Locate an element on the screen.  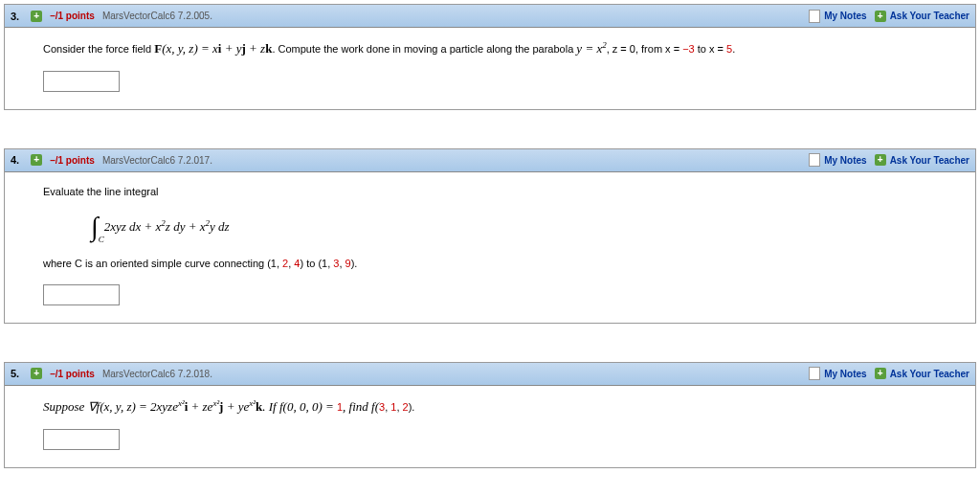
formula: y = x2 is located at coordinates (591, 48).